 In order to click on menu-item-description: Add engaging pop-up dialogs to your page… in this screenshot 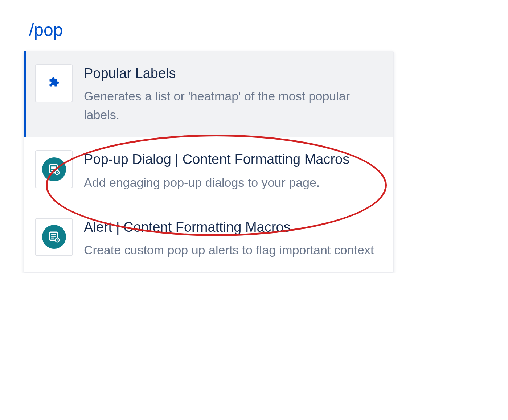, I will do `click(232, 183)`.